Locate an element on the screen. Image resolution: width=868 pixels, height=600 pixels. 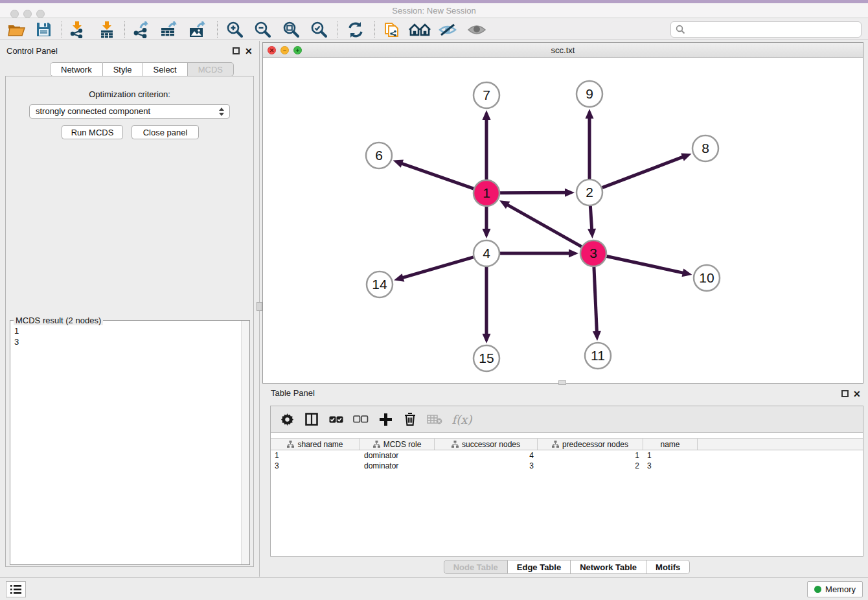
network-window-titlebar: ✕ − + scc.txt is located at coordinates (563, 51).